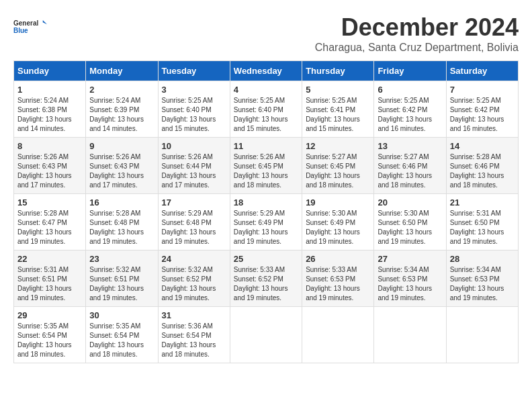  Describe the element at coordinates (416, 28) in the screenshot. I see `month-title: December 2024` at that location.